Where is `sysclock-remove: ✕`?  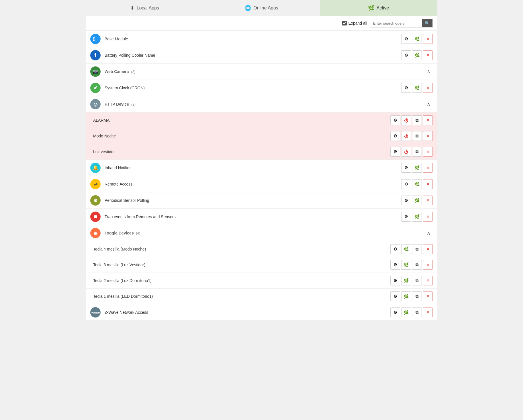
sysclock-remove: ✕ is located at coordinates (428, 88).